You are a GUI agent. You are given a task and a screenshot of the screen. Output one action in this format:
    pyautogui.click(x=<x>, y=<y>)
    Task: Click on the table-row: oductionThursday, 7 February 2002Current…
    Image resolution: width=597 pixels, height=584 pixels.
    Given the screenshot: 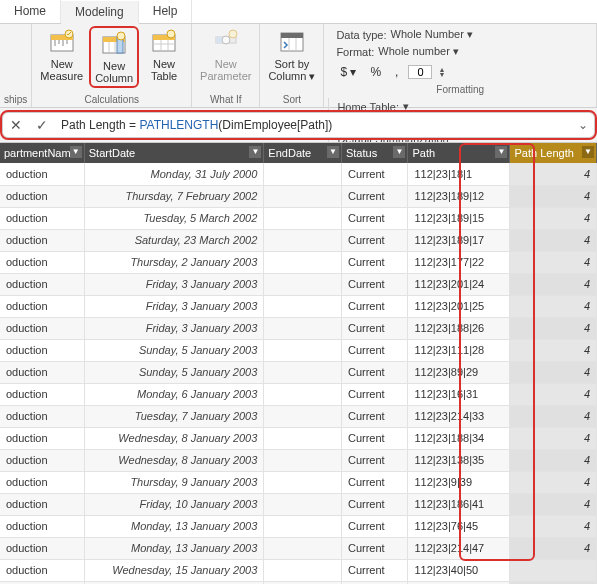 What is the action you would take?
    pyautogui.click(x=298, y=196)
    